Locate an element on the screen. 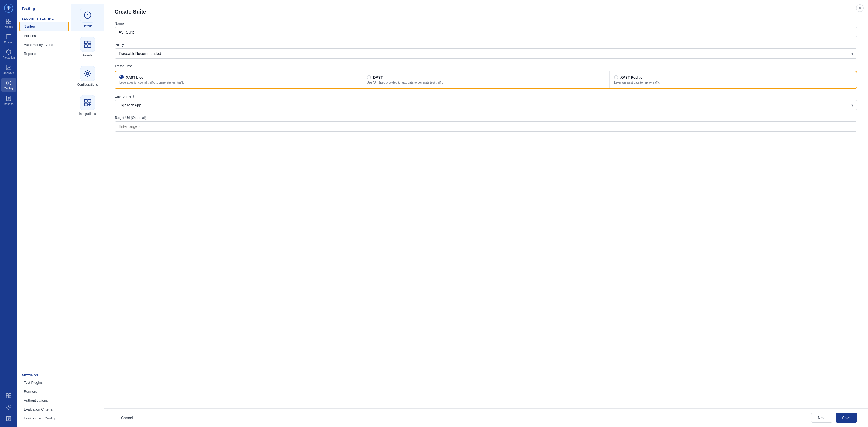  sidebar-item-test-plugins: Test Plugins is located at coordinates (44, 383).